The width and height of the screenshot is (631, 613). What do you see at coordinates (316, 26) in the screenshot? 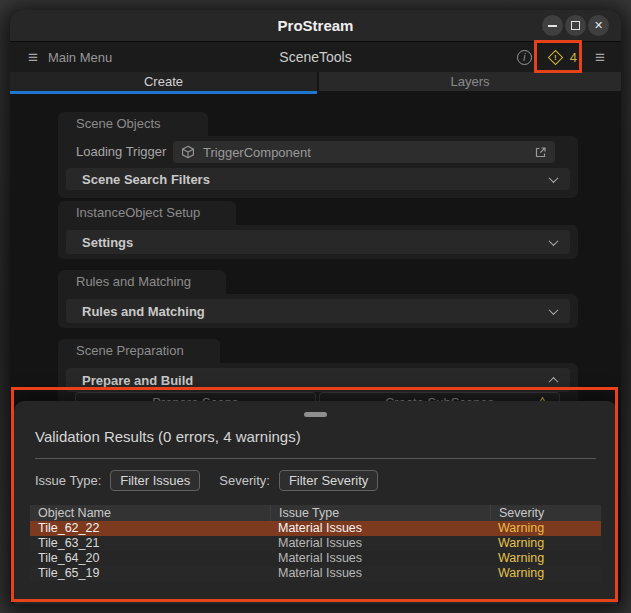
I see `title-bar: ProStream ✕` at bounding box center [316, 26].